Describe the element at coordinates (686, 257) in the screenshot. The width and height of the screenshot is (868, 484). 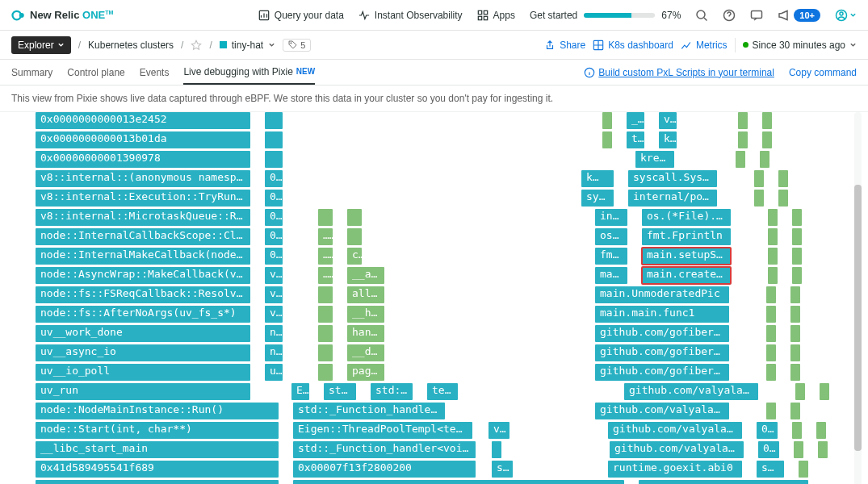
I see `flamegraph-frame: main.setupSQL…` at that location.